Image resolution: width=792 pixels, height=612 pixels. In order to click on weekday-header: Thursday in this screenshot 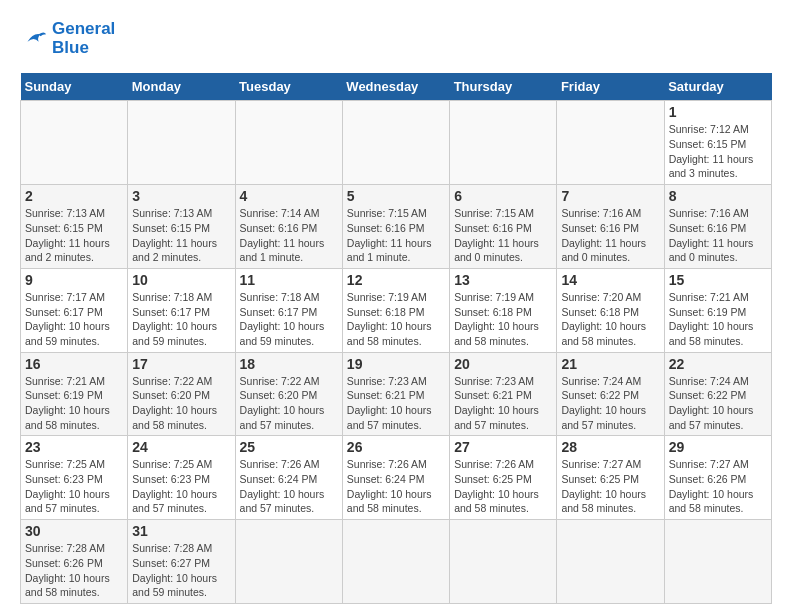, I will do `click(504, 87)`.